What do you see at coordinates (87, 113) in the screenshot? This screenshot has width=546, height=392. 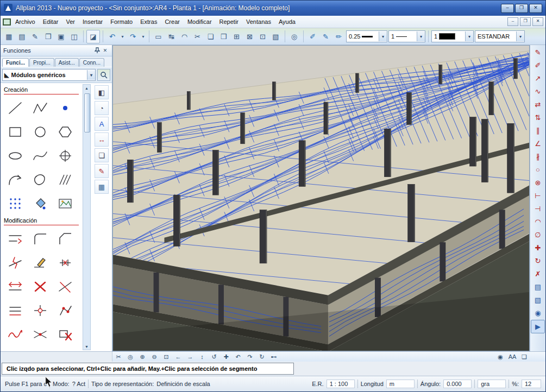 I see `scrollbar-thumb` at bounding box center [87, 113].